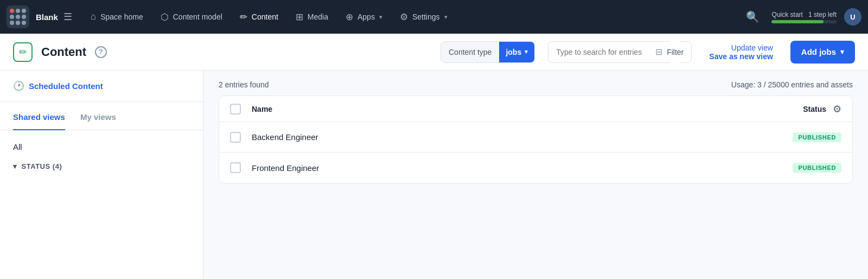 This screenshot has width=868, height=279. What do you see at coordinates (536, 137) in the screenshot?
I see `table-row: Backend Engineer PUBLISHED` at bounding box center [536, 137].